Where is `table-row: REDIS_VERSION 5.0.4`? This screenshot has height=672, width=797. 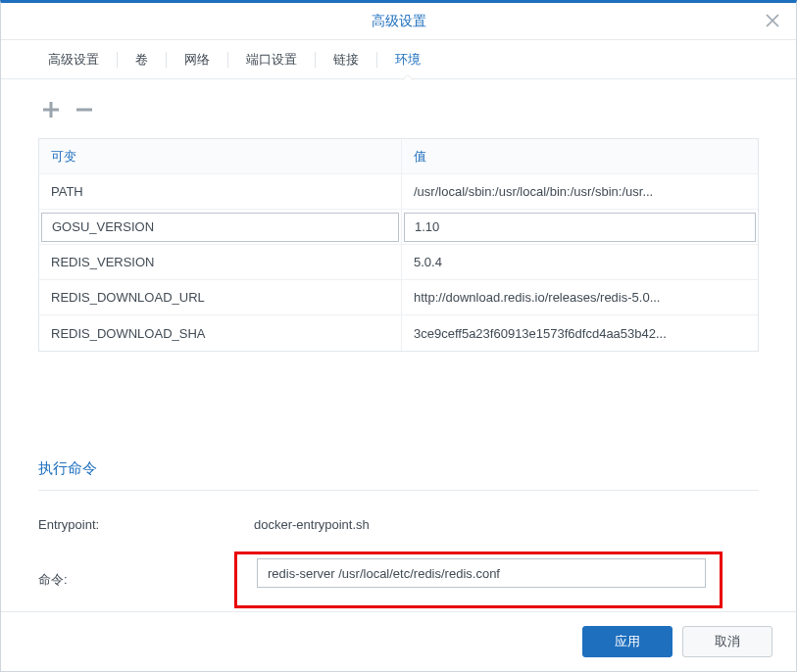 table-row: REDIS_VERSION 5.0.4 is located at coordinates (398, 263).